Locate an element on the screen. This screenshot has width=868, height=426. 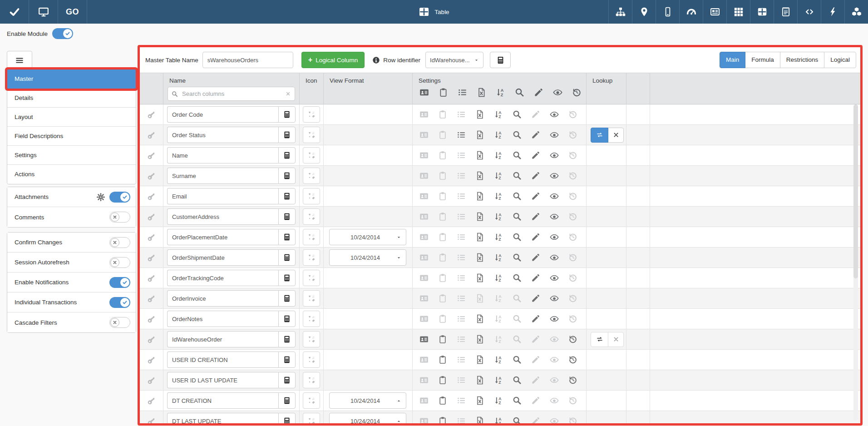
go-button: GO is located at coordinates (73, 12).